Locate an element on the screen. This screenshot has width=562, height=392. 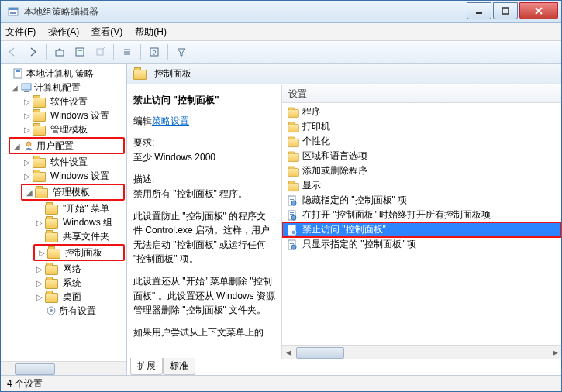
help-button: ? is located at coordinates (154, 52).